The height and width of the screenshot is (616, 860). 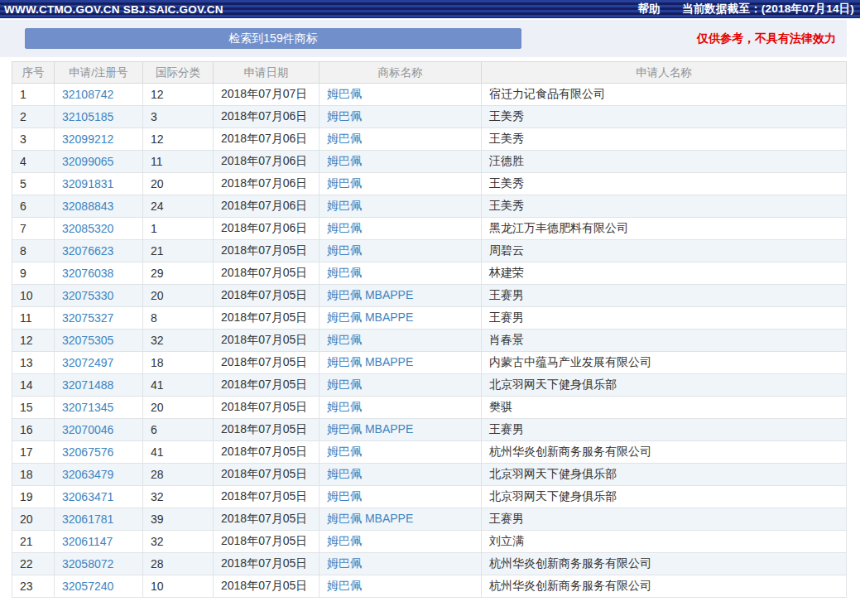 I want to click on application-number-link: 32075305, so click(x=88, y=340).